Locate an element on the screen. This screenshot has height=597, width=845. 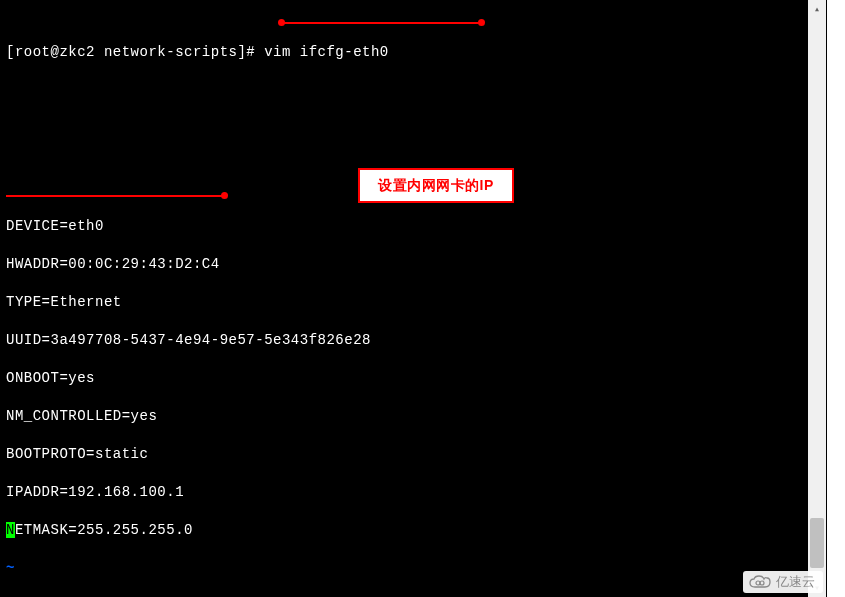
vim-empty-line: ~ is located at coordinates (414, 568).